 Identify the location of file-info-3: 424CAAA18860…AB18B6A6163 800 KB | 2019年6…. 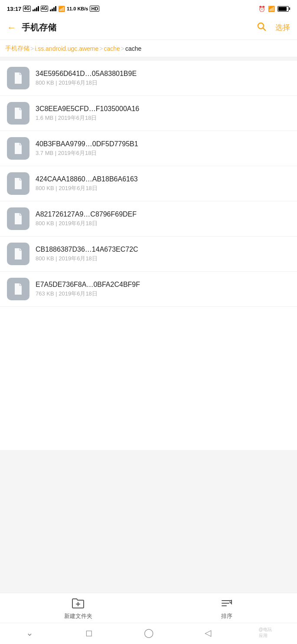
(163, 184).